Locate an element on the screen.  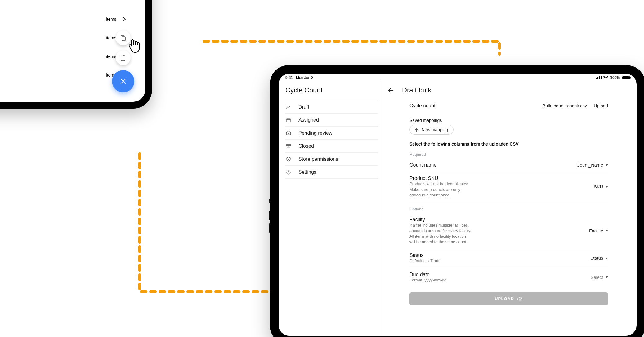
row-facility: Facility If a file includes multiple fac… is located at coordinates (509, 231).